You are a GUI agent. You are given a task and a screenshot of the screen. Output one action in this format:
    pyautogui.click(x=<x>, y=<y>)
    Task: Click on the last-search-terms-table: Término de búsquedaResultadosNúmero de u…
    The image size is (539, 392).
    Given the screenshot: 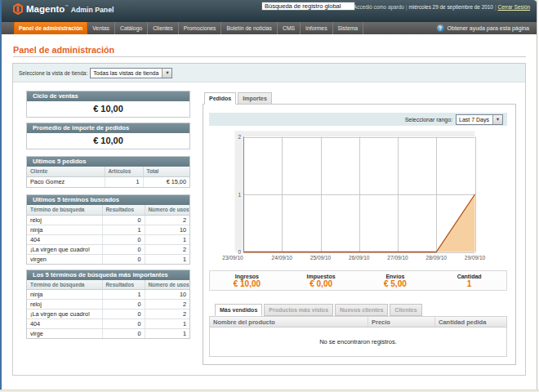 What is the action you would take?
    pyautogui.click(x=108, y=234)
    